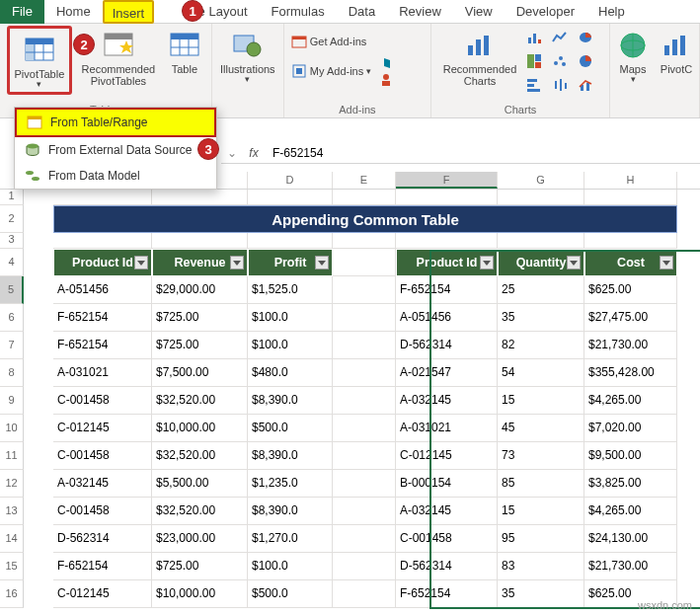 Image resolution: width=700 pixels, height=615 pixels. I want to click on get-addins-button: Get Add-ins, so click(357, 41).